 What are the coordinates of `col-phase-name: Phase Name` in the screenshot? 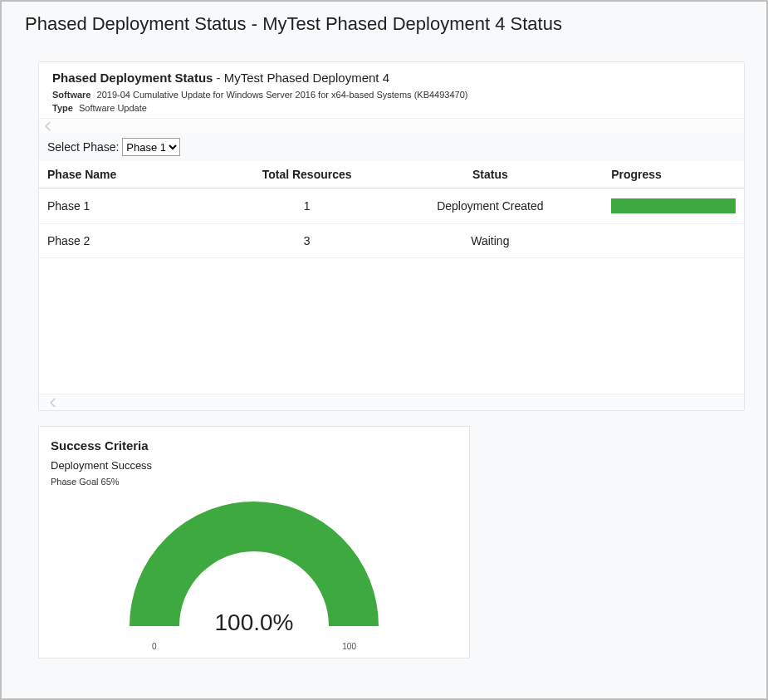 It's located at (138, 174).